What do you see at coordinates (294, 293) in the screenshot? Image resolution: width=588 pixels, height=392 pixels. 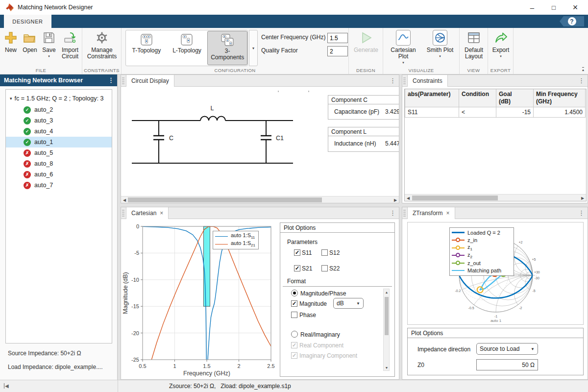 I see `magnitude-phase-radio` at bounding box center [294, 293].